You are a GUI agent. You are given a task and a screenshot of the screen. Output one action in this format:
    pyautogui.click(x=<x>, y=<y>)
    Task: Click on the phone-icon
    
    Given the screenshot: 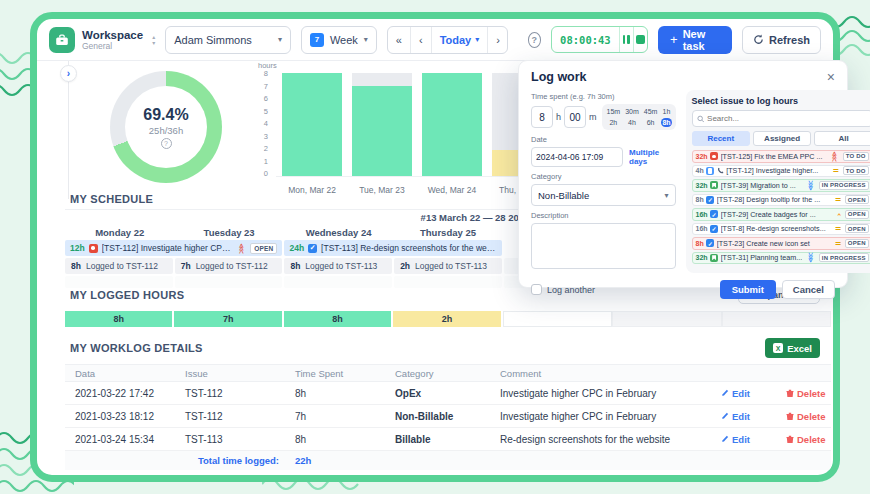 What is the action you would take?
    pyautogui.click(x=720, y=170)
    